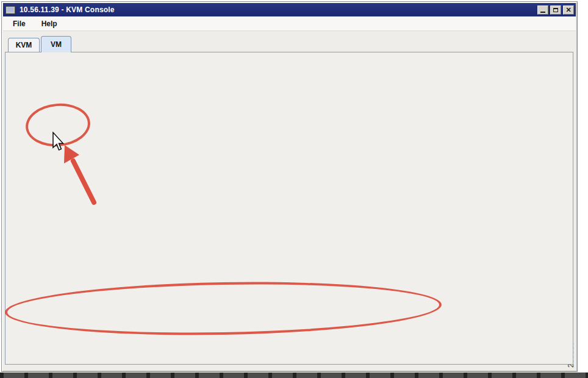 Image resolution: width=588 pixels, height=378 pixels. Describe the element at coordinates (543, 11) in the screenshot. I see `minimize-icon` at that location.